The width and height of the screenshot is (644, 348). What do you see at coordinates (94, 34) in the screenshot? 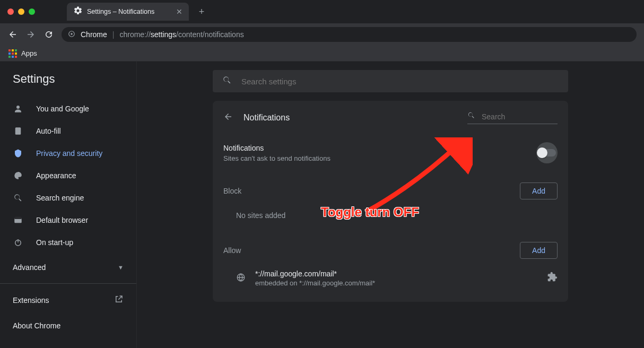
I see `url-scheme: Chrome` at bounding box center [94, 34].